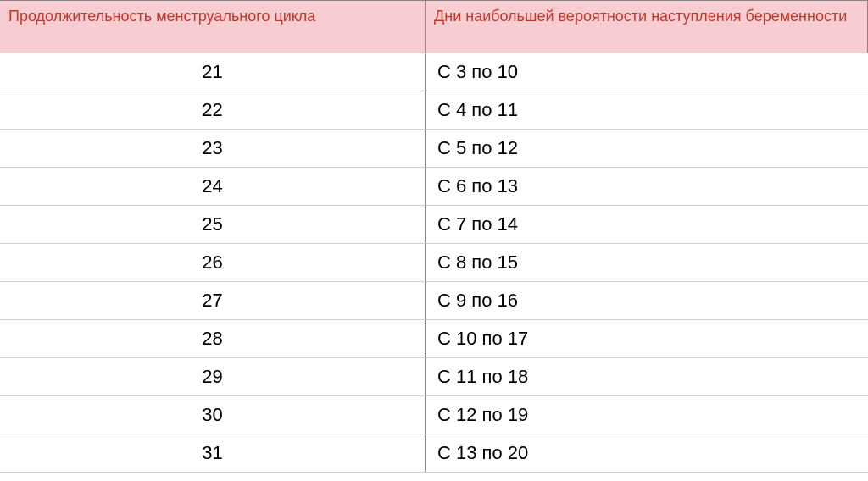  I want to click on table-row: 30 С 12 по 19, so click(434, 415).